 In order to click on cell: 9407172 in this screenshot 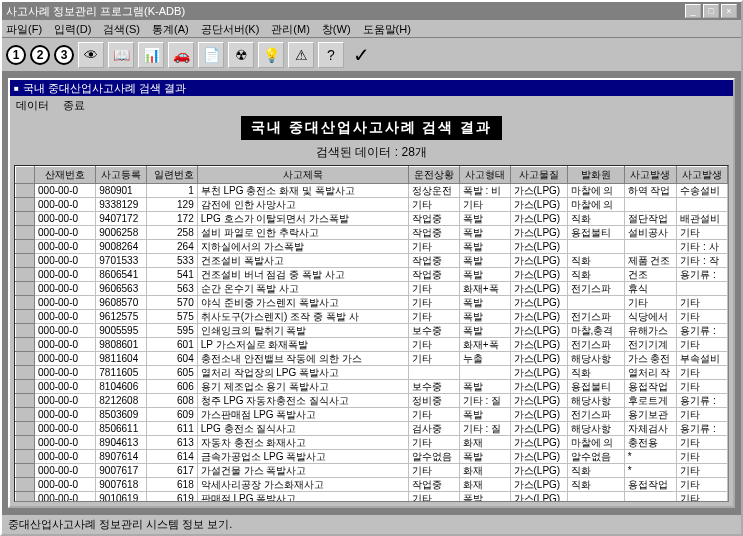, I will do `click(122, 219)`.